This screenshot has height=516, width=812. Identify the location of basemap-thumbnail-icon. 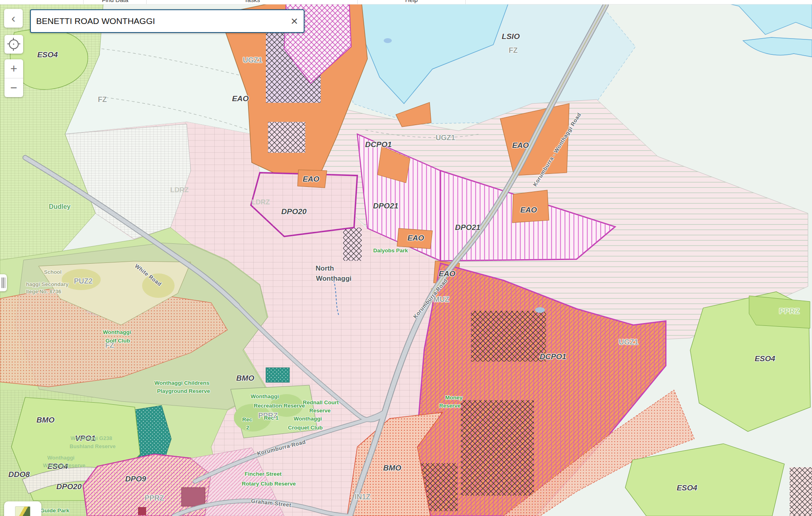
(23, 511).